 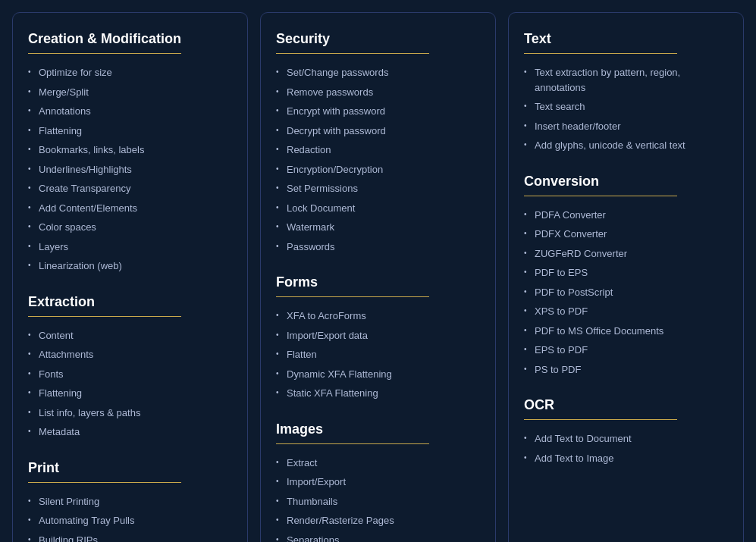 What do you see at coordinates (130, 170) in the screenshot?
I see `list-creation-modification: Optimize for sizeMerge/SplitAnnotationsF…` at bounding box center [130, 170].